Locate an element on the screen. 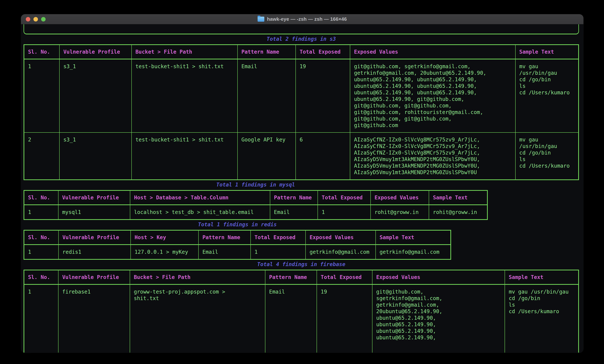  column-header: Host > Key is located at coordinates (165, 237).